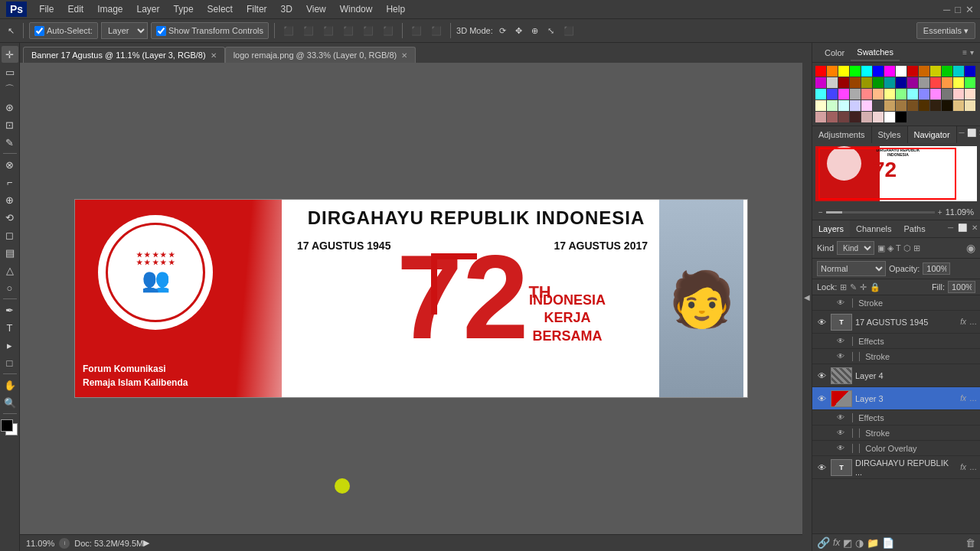  I want to click on gradient-tool: ▤, so click(10, 253).